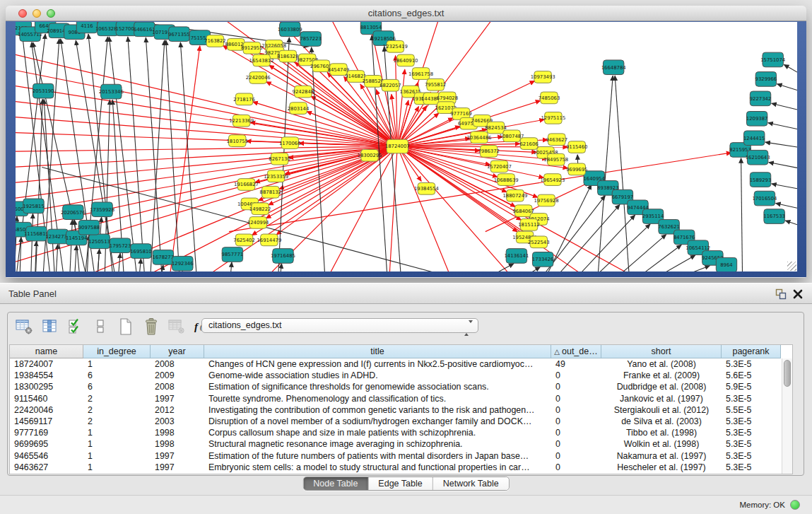 This screenshot has width=812, height=514. Describe the element at coordinates (51, 13) in the screenshot. I see `zoom-window-button` at that location.